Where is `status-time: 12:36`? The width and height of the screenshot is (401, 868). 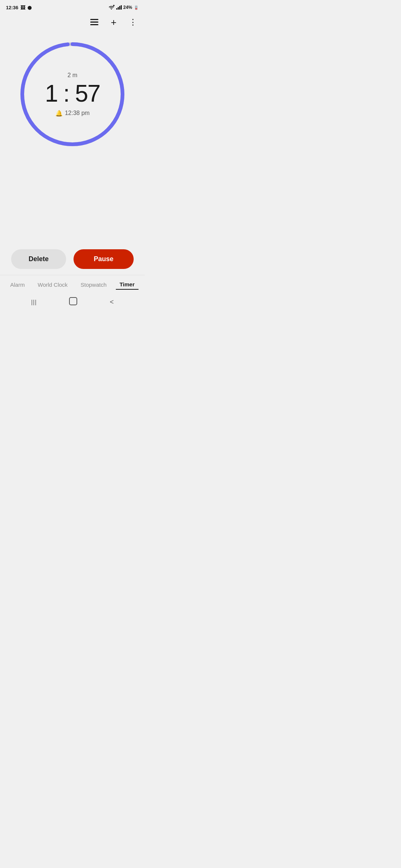 status-time: 12:36 is located at coordinates (12, 7).